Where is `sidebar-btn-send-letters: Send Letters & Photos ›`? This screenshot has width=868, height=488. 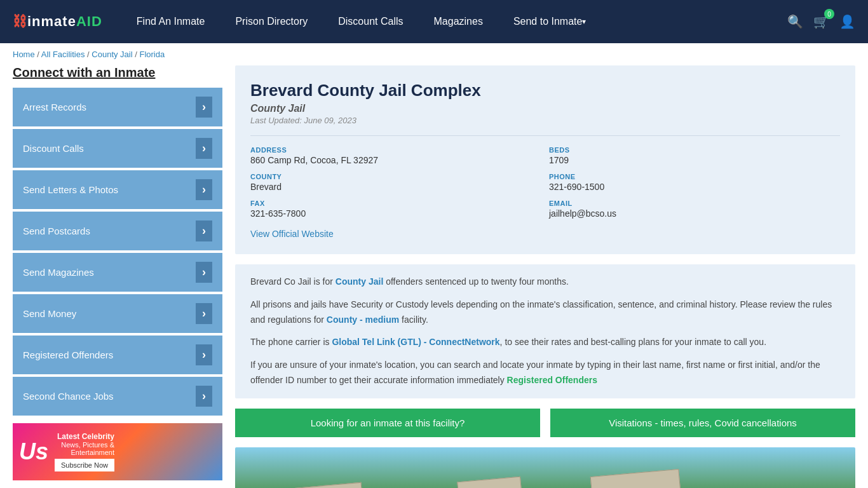 sidebar-btn-send-letters: Send Letters & Photos › is located at coordinates (118, 189).